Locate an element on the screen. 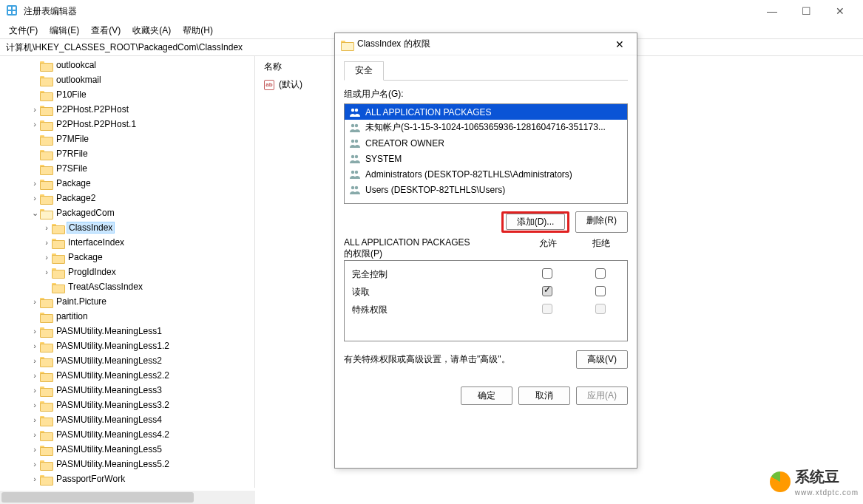 This screenshot has width=863, height=504. tree-horizontal-scrollbar is located at coordinates (127, 497).